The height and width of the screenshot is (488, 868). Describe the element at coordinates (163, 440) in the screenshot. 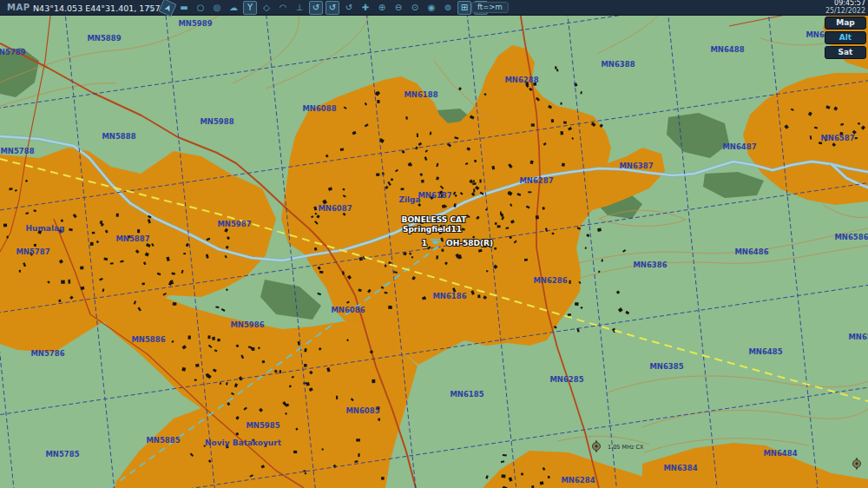

I see `grid-label: MN5885` at that location.